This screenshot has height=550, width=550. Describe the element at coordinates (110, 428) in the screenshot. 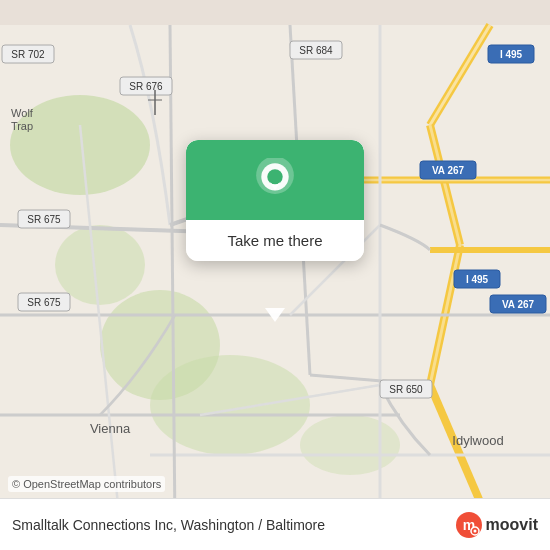

I see `svg-text: Vienna` at that location.